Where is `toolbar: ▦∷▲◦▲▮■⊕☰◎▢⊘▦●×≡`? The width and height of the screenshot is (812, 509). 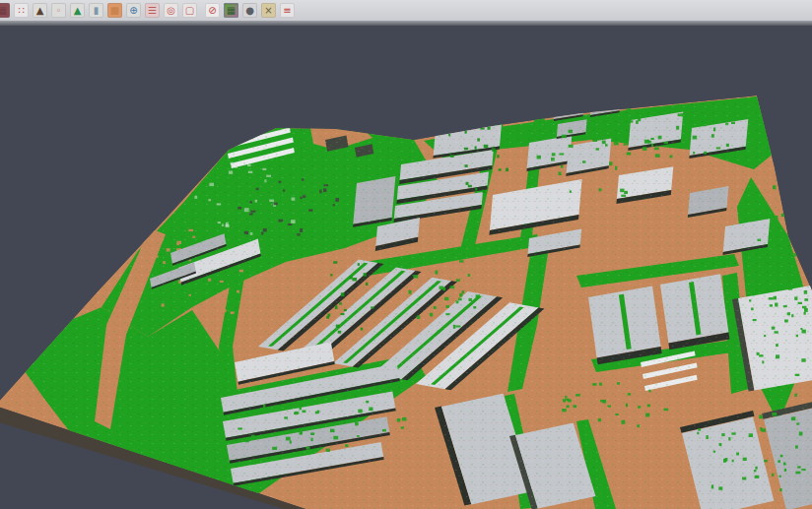
toolbar: ▦∷▲◦▲▮■⊕☰◎▢⊘▦●×≡ is located at coordinates (406, 10).